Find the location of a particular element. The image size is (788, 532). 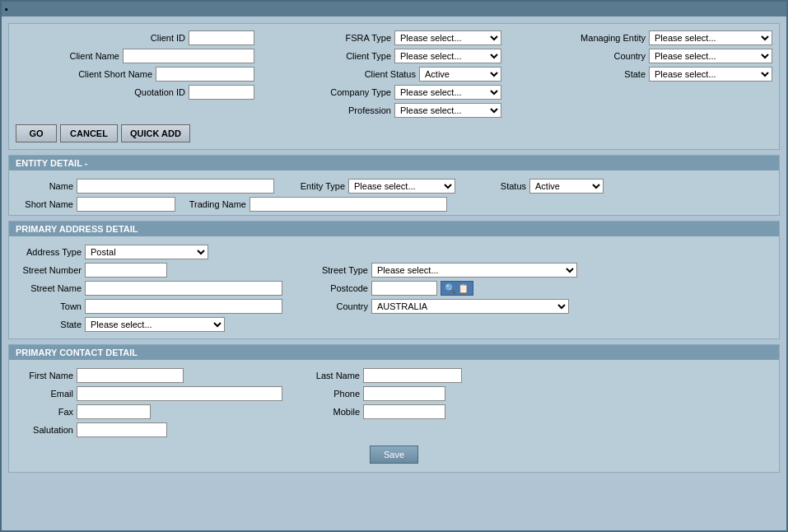

client-short-name-input is located at coordinates (205, 74).